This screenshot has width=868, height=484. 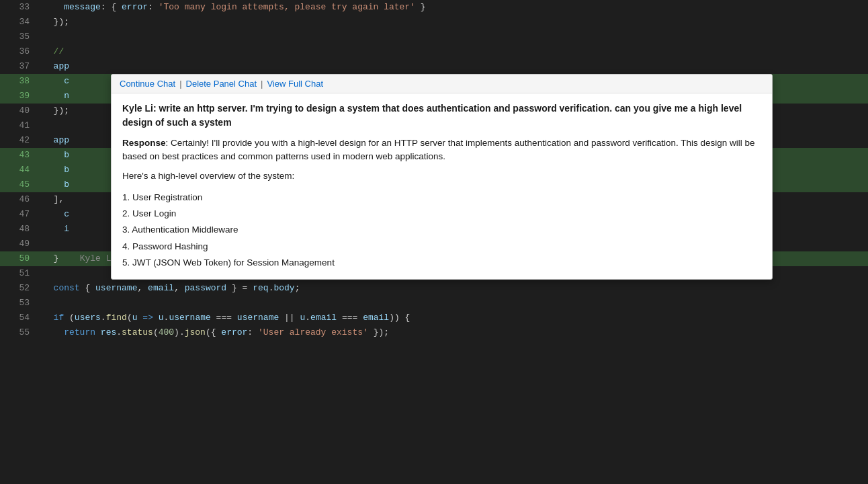 What do you see at coordinates (20, 22) in the screenshot?
I see `line-number-34: 34` at bounding box center [20, 22].